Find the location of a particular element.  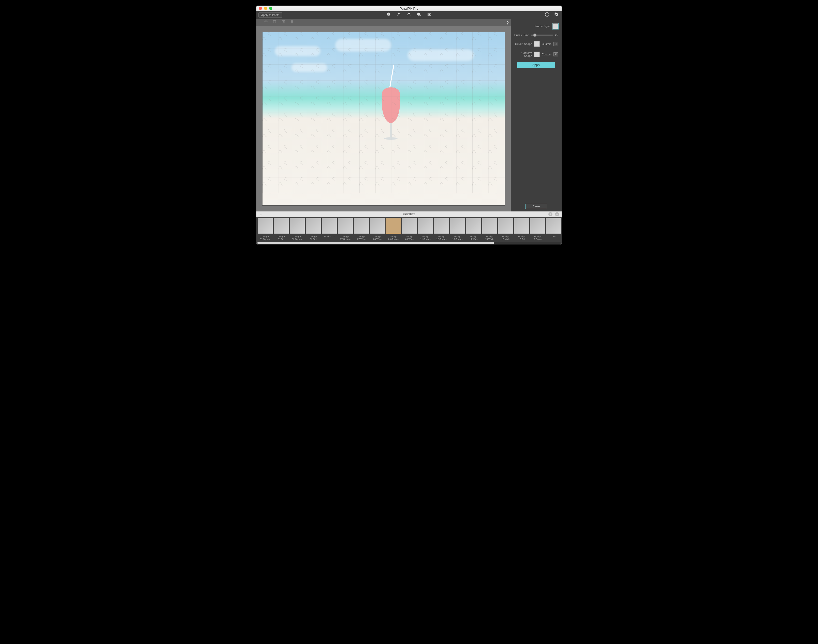

window-title: PuzziPix Pro is located at coordinates (409, 9).